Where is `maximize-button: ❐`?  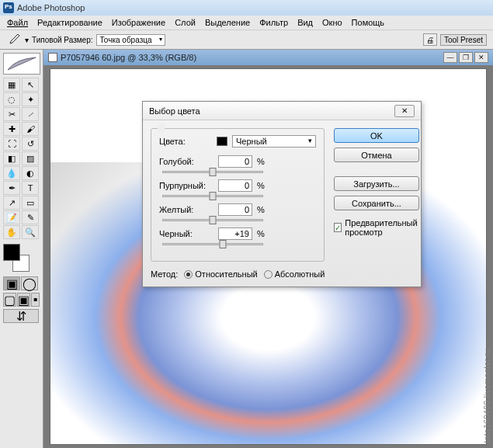
maximize-button: ❐ is located at coordinates (466, 57).